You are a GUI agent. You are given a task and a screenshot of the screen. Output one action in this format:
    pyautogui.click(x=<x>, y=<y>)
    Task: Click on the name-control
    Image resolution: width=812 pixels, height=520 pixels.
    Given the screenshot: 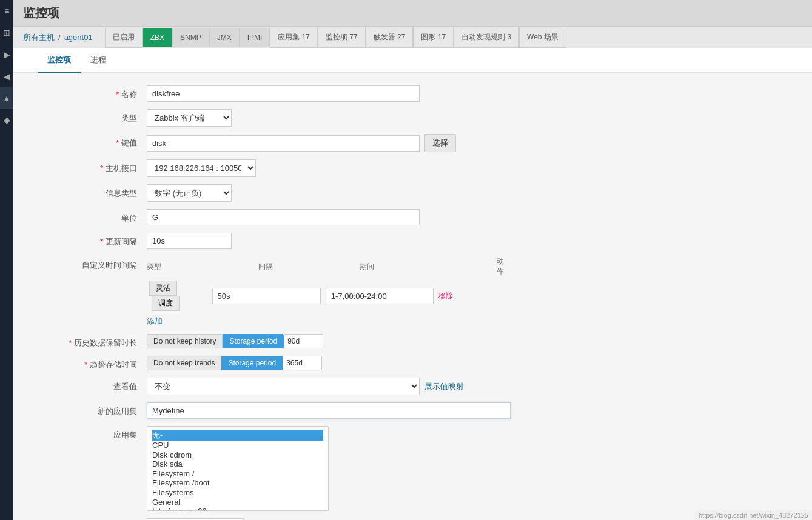 What is the action you would take?
    pyautogui.click(x=329, y=93)
    